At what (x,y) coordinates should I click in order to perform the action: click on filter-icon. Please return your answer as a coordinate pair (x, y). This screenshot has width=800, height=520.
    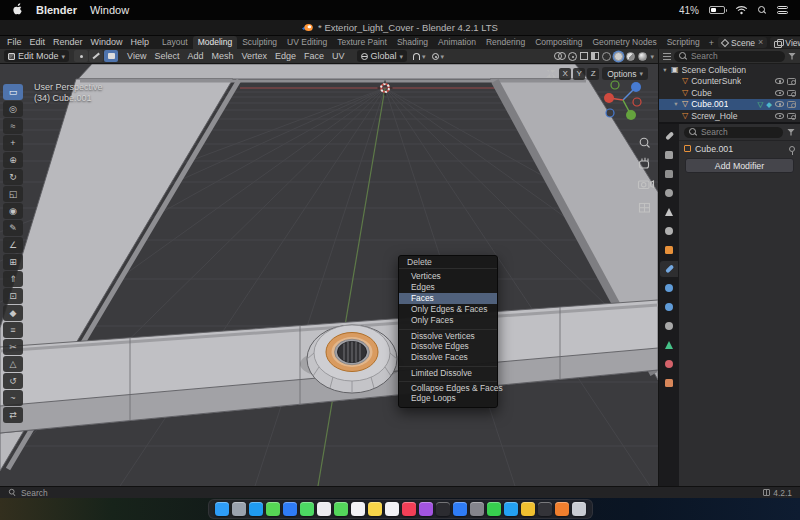
    Looking at the image, I should click on (792, 56).